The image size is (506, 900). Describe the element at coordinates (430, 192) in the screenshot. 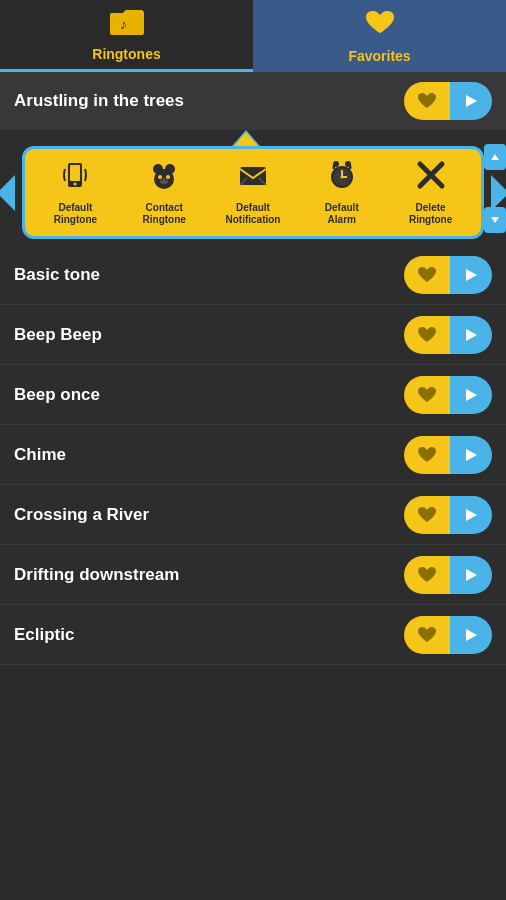

I see `ctx-delete-ringtone: DeleteRingtone` at that location.